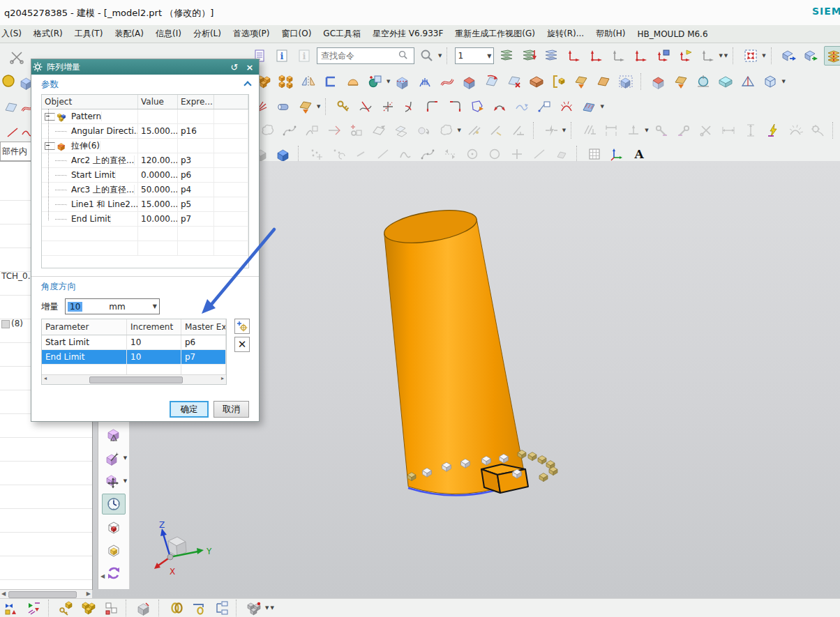  I want to click on table-scroll-right-icon: ▸, so click(223, 378).